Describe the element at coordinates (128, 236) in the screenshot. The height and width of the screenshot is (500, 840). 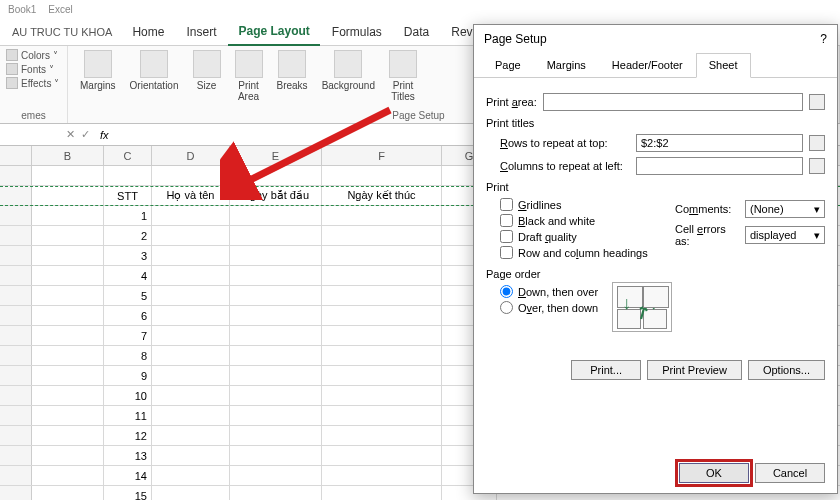
I see `cell: 2` at that location.